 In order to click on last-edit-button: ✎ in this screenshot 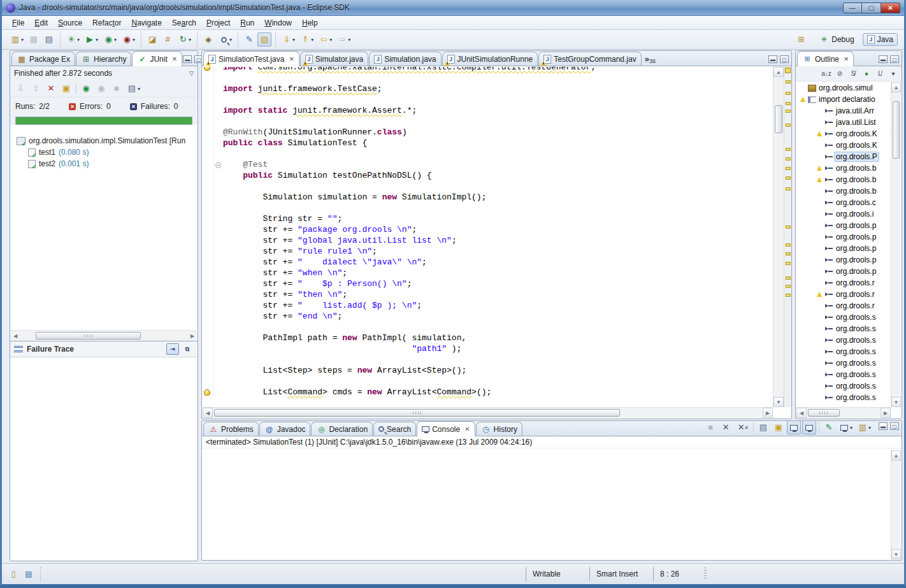, I will do `click(249, 39)`.